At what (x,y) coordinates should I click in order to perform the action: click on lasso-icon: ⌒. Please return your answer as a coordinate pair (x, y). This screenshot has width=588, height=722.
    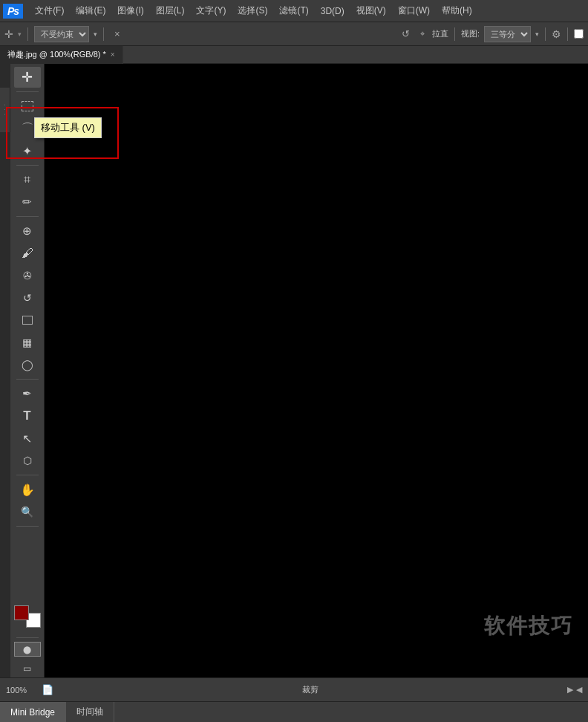
    Looking at the image, I should click on (27, 129).